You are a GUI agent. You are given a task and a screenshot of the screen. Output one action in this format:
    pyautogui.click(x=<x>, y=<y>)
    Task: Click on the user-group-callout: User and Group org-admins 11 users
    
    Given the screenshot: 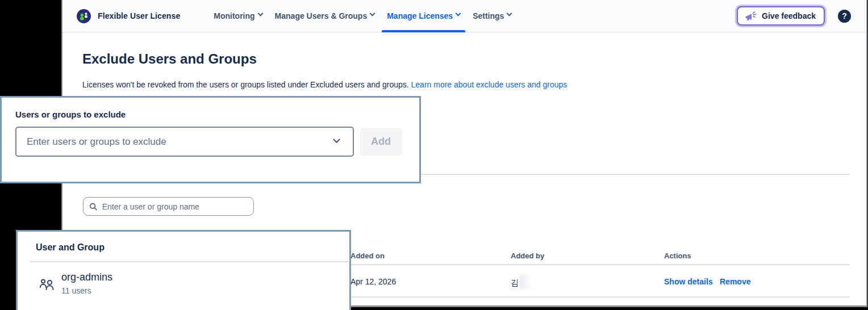 What is the action you would take?
    pyautogui.click(x=183, y=270)
    